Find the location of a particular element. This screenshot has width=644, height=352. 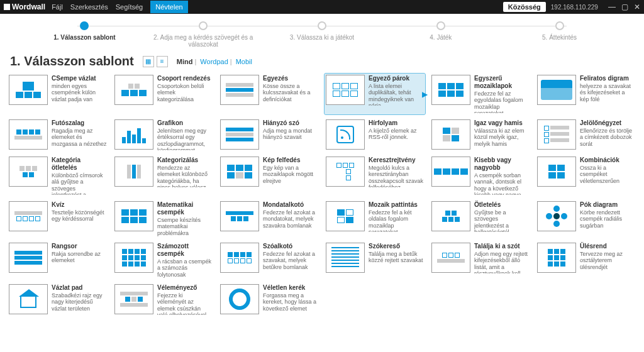

template-title: Feliratos digram is located at coordinates (608, 79).